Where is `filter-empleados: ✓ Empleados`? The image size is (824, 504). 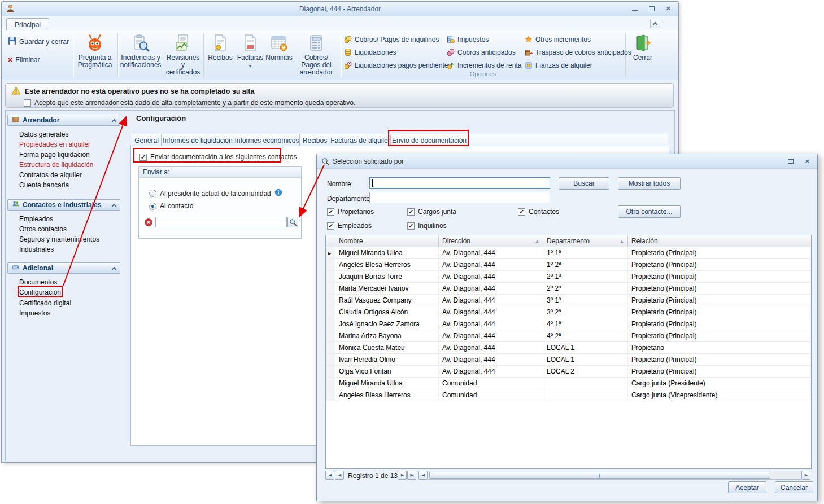
filter-empleados: ✓ Empleados is located at coordinates (349, 226).